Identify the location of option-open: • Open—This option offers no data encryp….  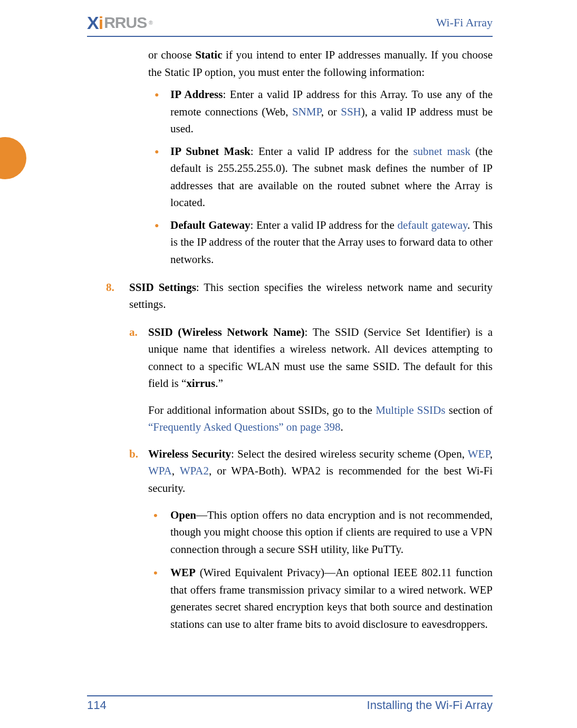
(290, 532).